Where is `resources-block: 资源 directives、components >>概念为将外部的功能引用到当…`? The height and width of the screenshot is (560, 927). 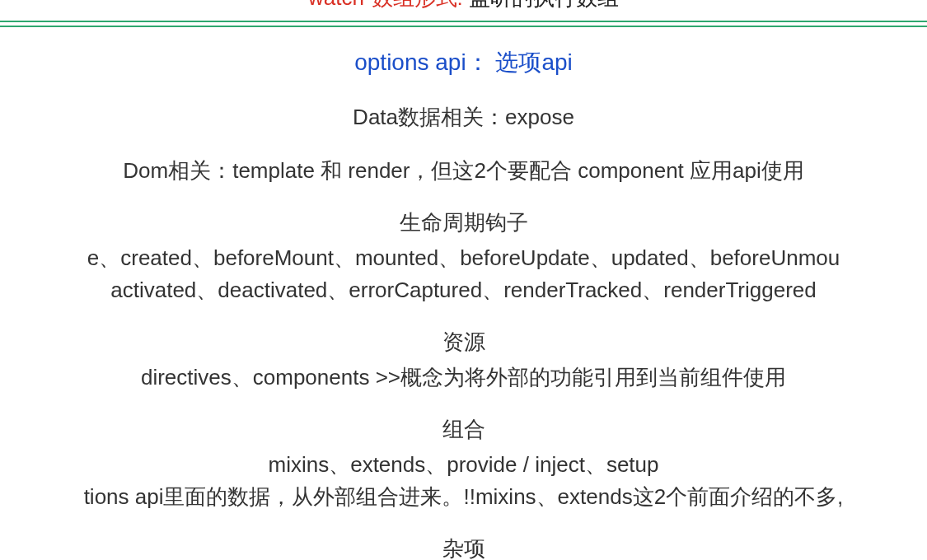 resources-block: 资源 directives、components >>概念为将外部的功能引用到当… is located at coordinates (463, 361).